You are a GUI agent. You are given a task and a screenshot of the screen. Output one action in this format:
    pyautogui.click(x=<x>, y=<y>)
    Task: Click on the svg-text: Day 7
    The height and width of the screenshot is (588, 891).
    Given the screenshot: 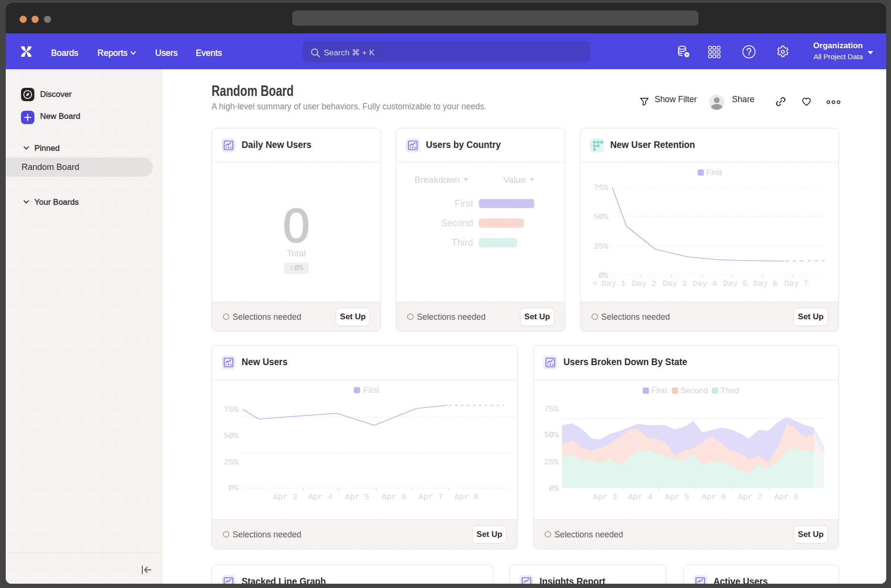 What is the action you would take?
    pyautogui.click(x=796, y=284)
    